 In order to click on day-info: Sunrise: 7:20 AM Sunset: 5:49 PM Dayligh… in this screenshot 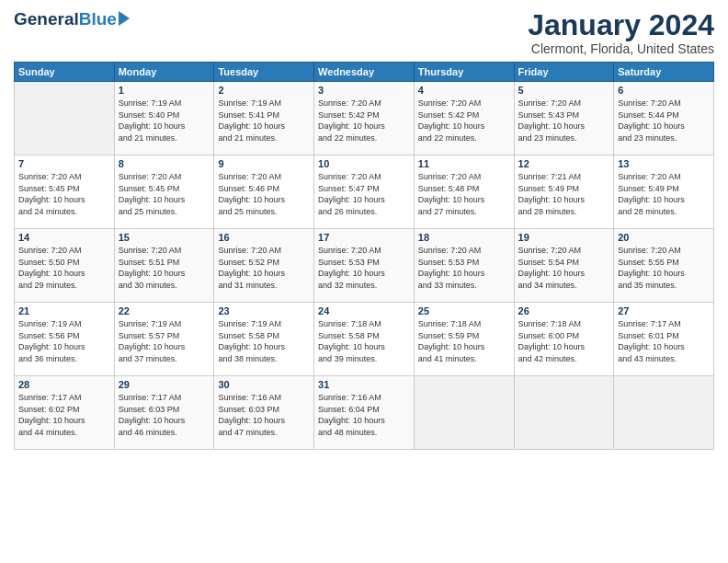, I will do `click(664, 194)`.